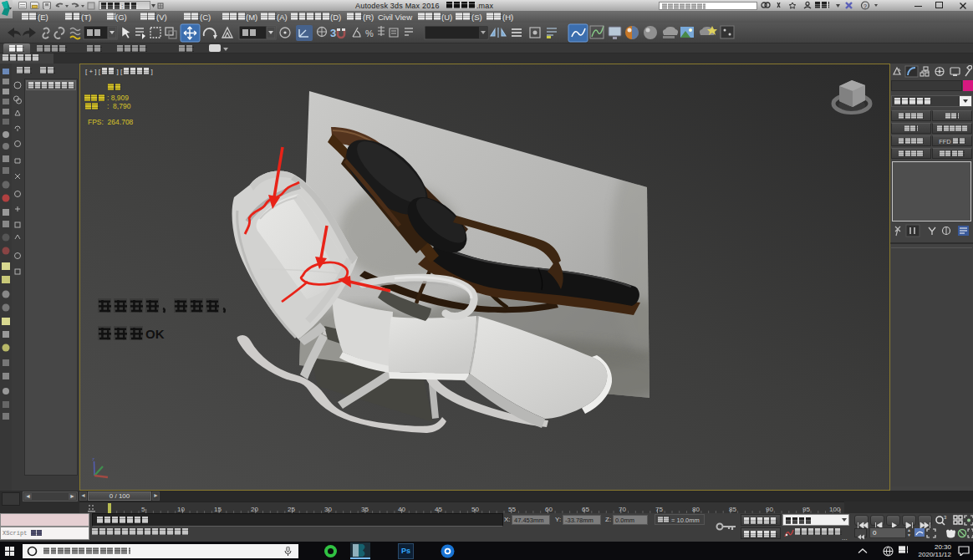 This screenshot has width=973, height=560. What do you see at coordinates (155, 334) in the screenshot?
I see `svg-text: OK` at bounding box center [155, 334].